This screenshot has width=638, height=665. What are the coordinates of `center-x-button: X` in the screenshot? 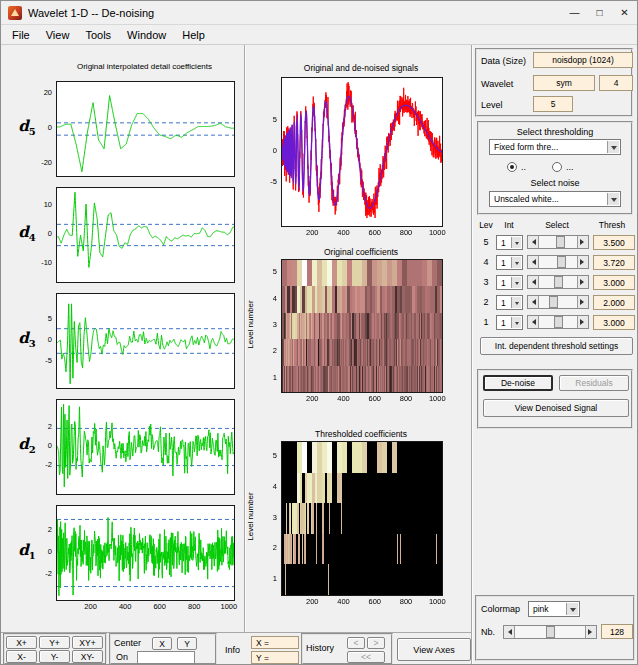 It's located at (162, 644).